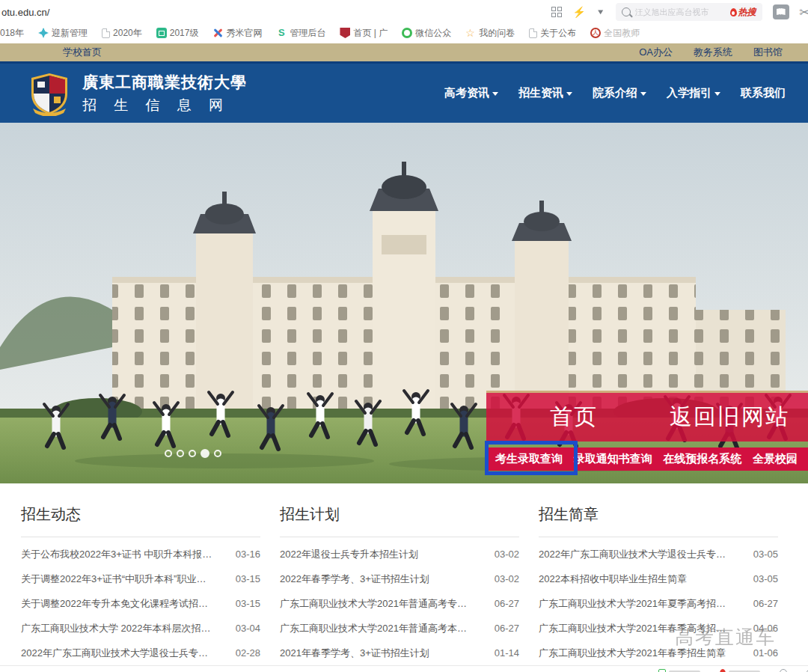 Image resolution: width=808 pixels, height=672 pixels. What do you see at coordinates (122, 33) in the screenshot?
I see `bookmark-item: 2020年` at bounding box center [122, 33].